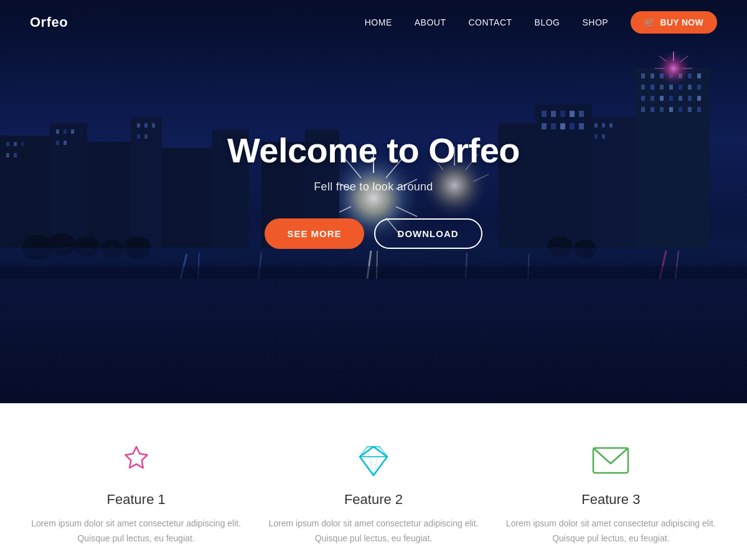 The width and height of the screenshot is (747, 560). I want to click on navbar: Orfeo HOME ABOUT CONTACT BLOG SHOP 🛒 BUY…, so click(374, 22).